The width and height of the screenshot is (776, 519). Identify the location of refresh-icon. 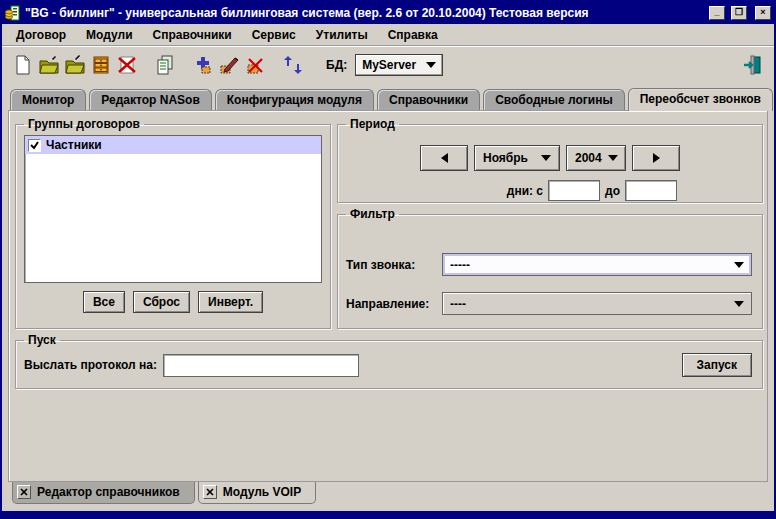
(293, 65).